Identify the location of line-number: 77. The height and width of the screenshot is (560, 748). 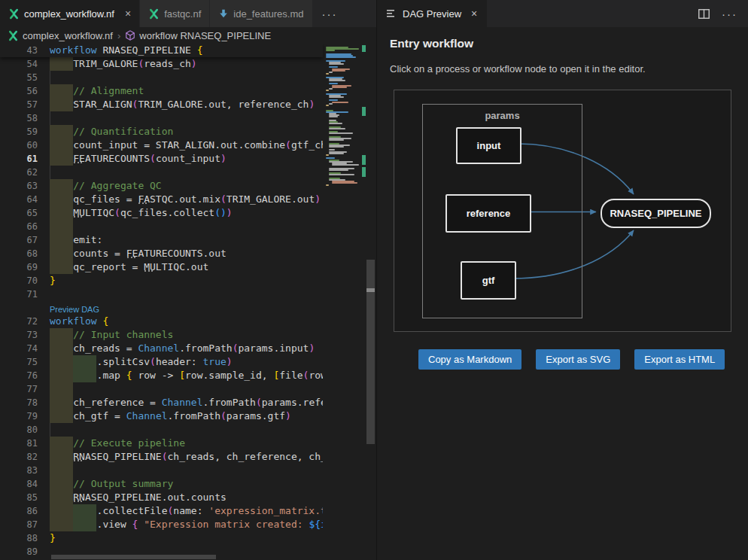
(19, 389).